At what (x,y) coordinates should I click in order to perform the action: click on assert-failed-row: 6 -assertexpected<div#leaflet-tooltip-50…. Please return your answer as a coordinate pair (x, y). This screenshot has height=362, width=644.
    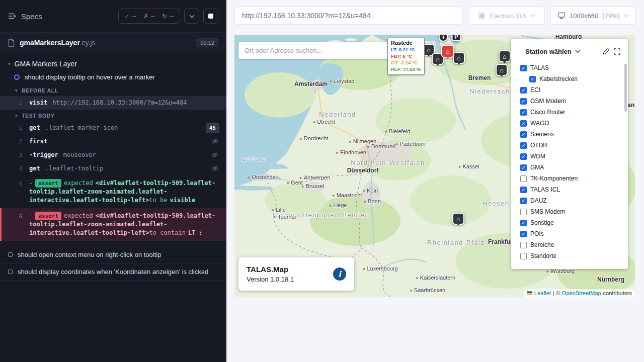
    Looking at the image, I should click on (113, 224).